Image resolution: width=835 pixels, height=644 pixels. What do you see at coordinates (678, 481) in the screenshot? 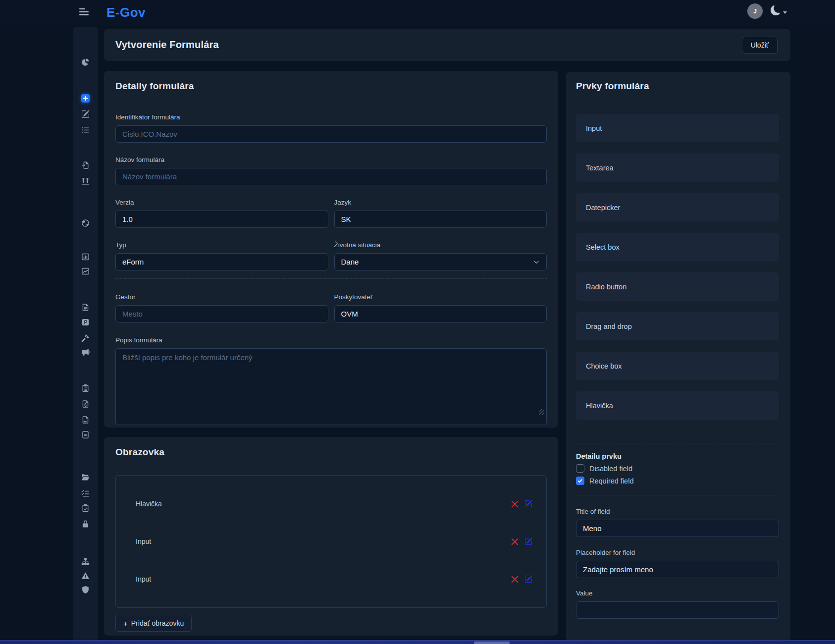
I see `required-field-checkbox-row: Required field` at bounding box center [678, 481].